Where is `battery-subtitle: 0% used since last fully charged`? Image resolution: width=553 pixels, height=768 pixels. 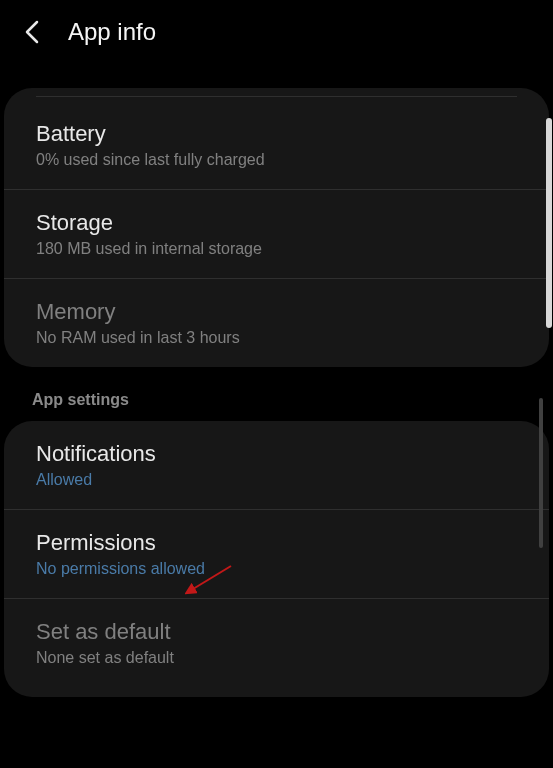
battery-subtitle: 0% used since last fully charged is located at coordinates (276, 160).